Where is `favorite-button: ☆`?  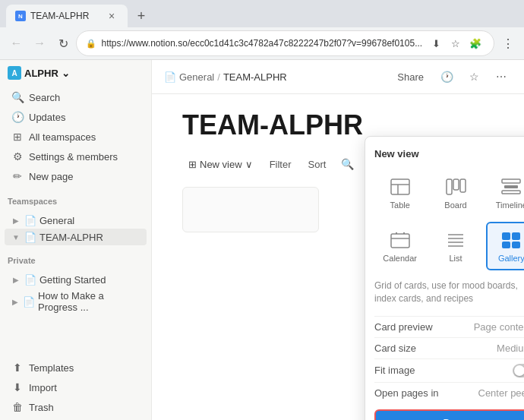
favorite-button: ☆ is located at coordinates (474, 77).